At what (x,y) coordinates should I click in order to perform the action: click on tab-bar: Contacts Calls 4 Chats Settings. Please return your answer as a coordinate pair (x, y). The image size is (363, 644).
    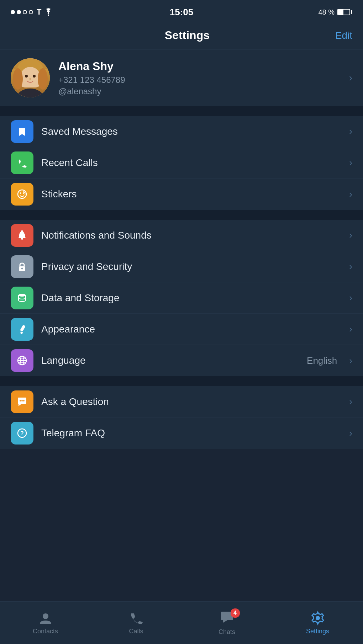
    Looking at the image, I should click on (182, 623).